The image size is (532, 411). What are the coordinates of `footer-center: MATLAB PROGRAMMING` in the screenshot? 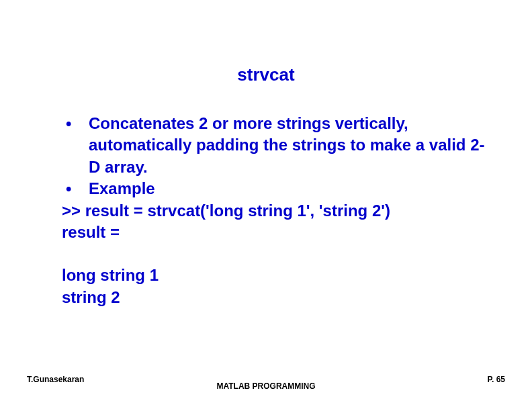 It's located at (266, 386).